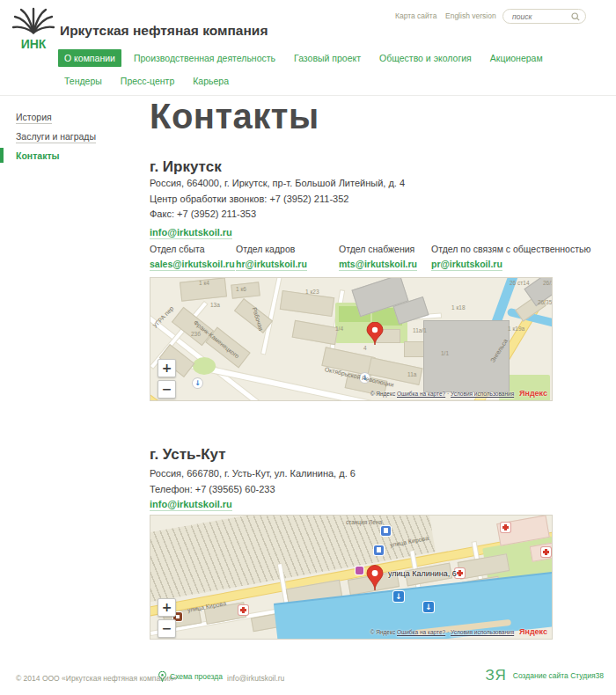 The height and width of the screenshot is (695, 616). Describe the element at coordinates (519, 283) in the screenshot. I see `building-label: 26 ст14` at that location.